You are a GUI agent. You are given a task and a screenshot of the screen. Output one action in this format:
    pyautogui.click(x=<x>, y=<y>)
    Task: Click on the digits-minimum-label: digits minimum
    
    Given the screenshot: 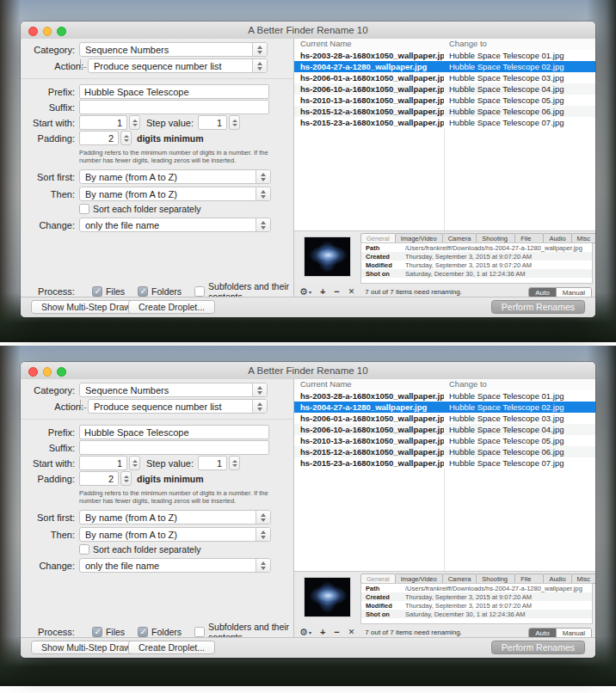 What is the action you would take?
    pyautogui.click(x=170, y=138)
    